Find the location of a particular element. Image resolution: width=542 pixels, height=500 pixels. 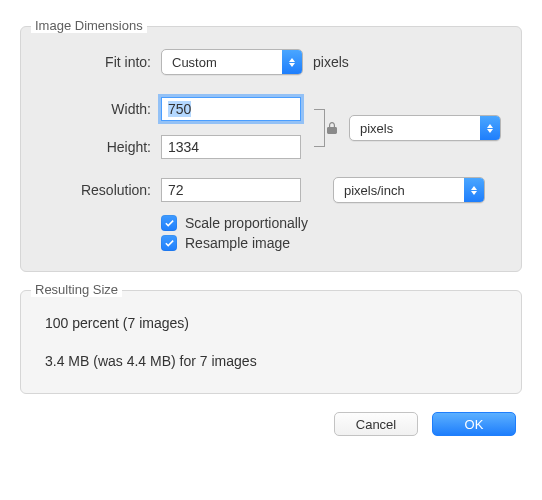

resample-image-checkbox is located at coordinates (169, 243).